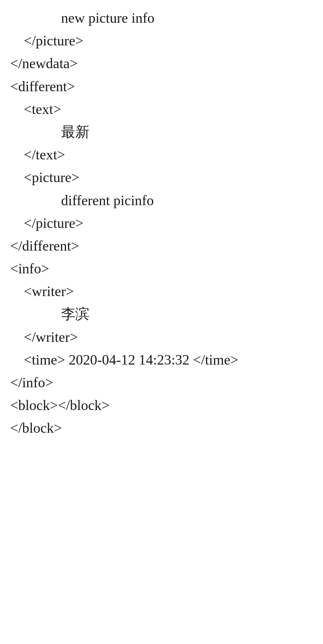 The height and width of the screenshot is (644, 323). Describe the element at coordinates (162, 292) in the screenshot. I see `line-open-writer: <writer>` at that location.